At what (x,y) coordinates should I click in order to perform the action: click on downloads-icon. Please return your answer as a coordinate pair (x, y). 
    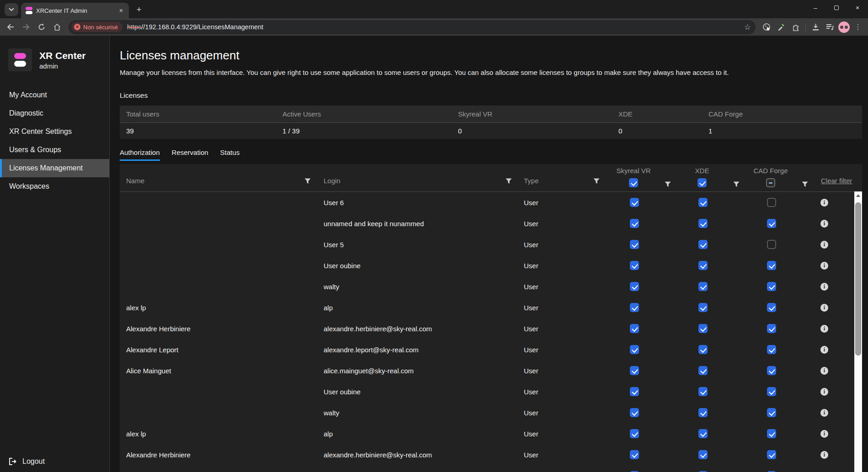
    Looking at the image, I should click on (815, 27).